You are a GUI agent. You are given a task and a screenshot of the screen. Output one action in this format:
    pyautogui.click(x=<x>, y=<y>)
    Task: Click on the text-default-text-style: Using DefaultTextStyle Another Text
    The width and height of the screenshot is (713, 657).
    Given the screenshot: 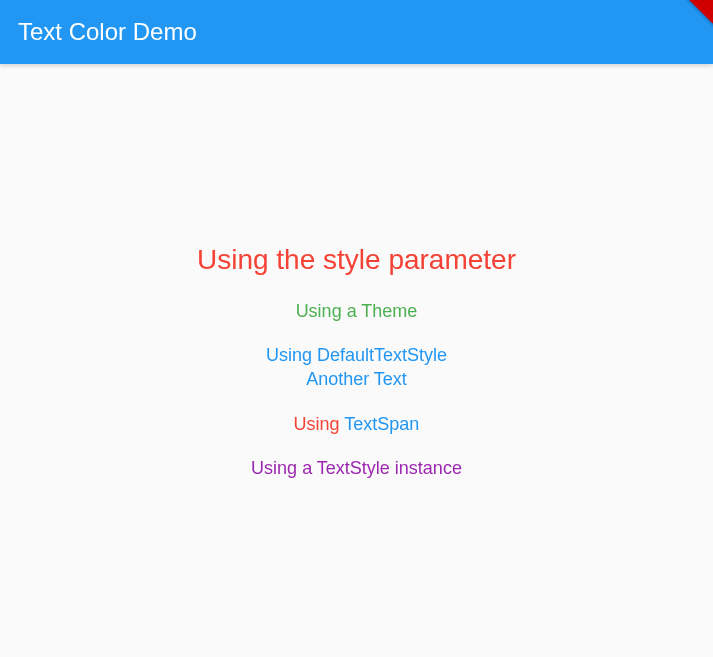 What is the action you would take?
    pyautogui.click(x=356, y=368)
    